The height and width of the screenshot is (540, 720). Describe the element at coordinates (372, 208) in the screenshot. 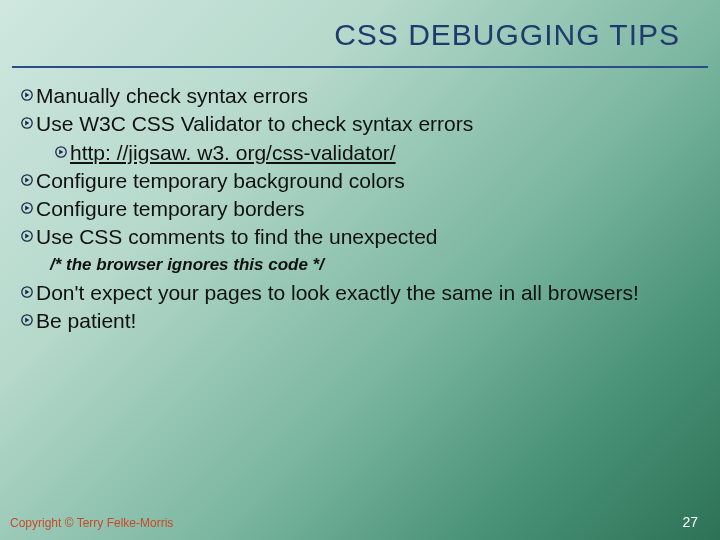

I see `bullet-text: Configure temporary borders` at that location.